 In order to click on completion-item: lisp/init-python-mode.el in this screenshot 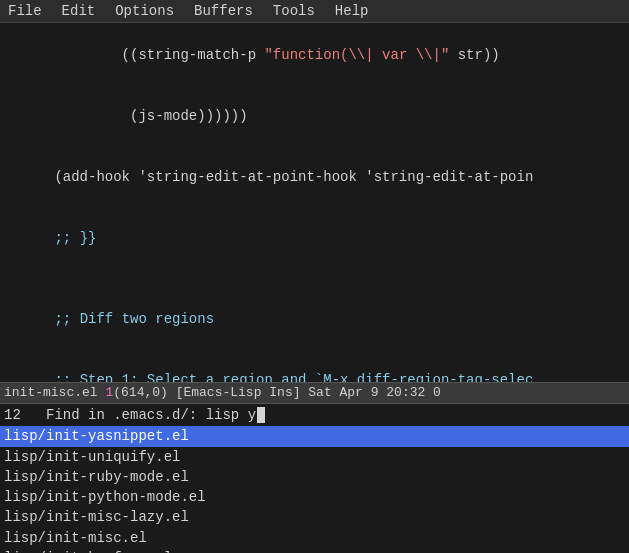, I will do `click(314, 497)`.